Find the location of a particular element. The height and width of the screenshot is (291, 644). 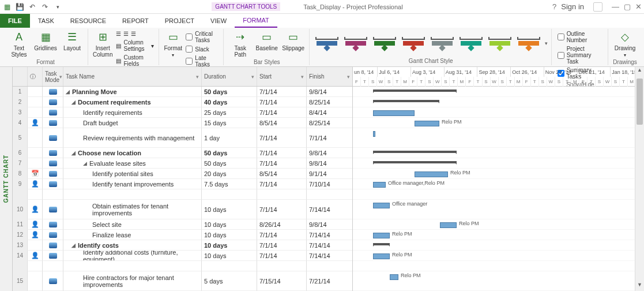

minimize-icon: — is located at coordinates (616, 7).